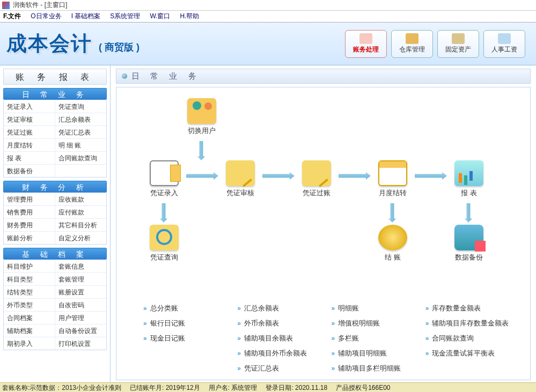 This screenshot has height=392, width=536. What do you see at coordinates (55, 94) in the screenshot?
I see `sidebar-group-daily-hdr: 日 常 业 务` at bounding box center [55, 94].